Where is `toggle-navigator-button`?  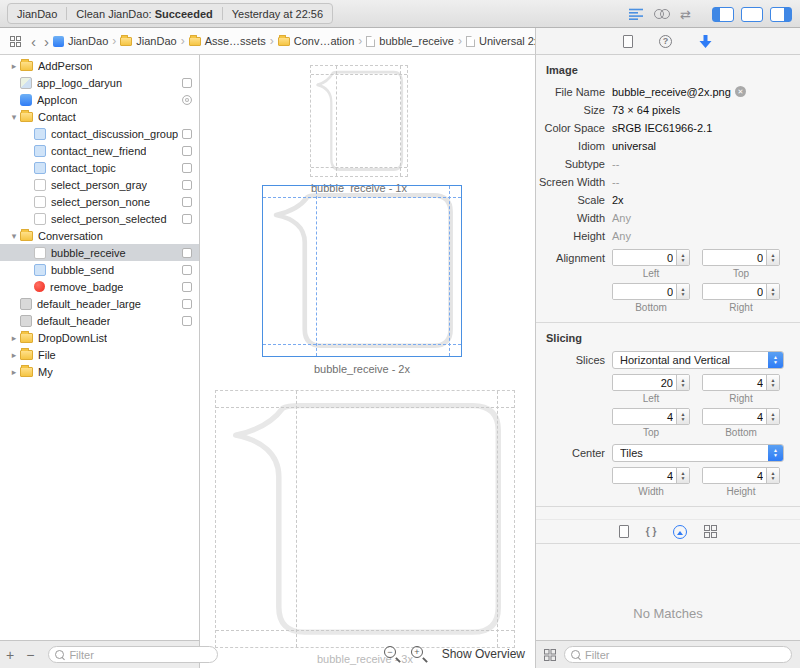
toggle-navigator-button is located at coordinates (723, 14).